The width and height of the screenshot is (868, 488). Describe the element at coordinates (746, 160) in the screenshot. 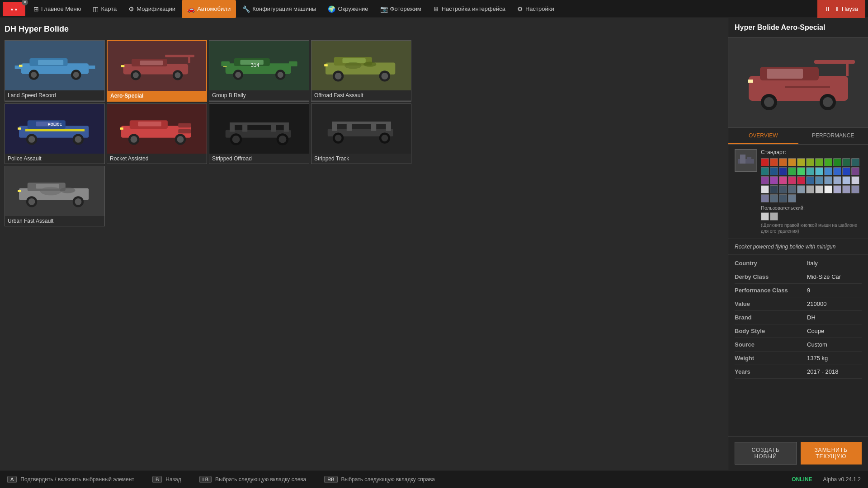

I see `avatar-svg` at that location.